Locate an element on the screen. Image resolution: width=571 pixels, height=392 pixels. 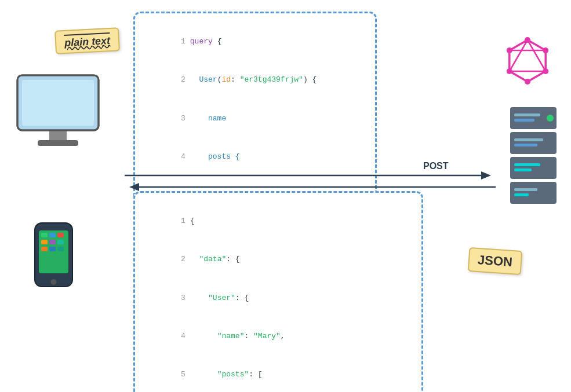
phone-icon is located at coordinates (53, 256).